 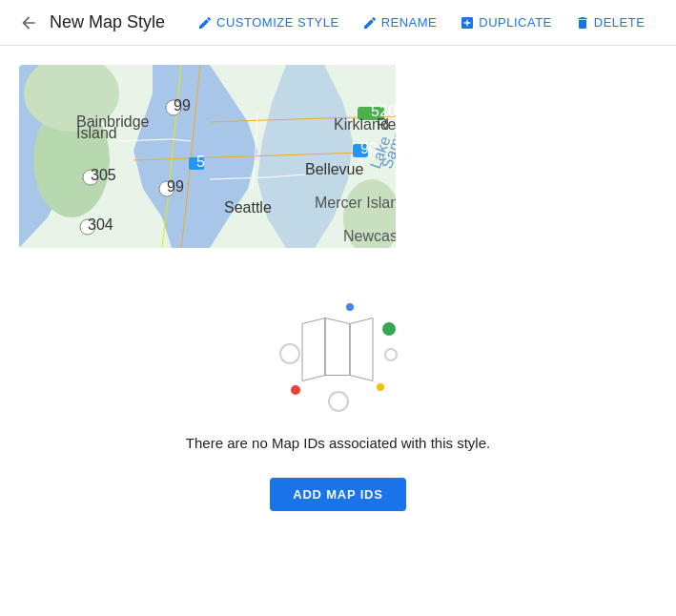 What do you see at coordinates (29, 23) in the screenshot?
I see `back-arrow-icon` at bounding box center [29, 23].